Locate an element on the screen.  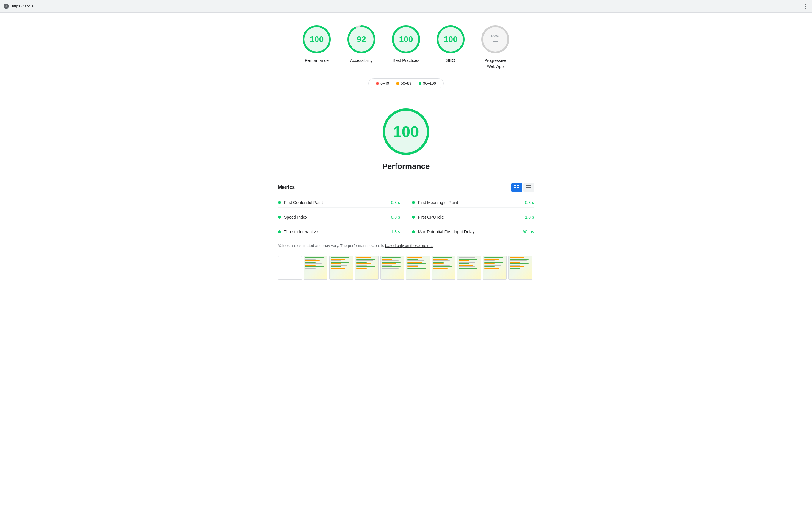
view-toggle is located at coordinates (523, 188).